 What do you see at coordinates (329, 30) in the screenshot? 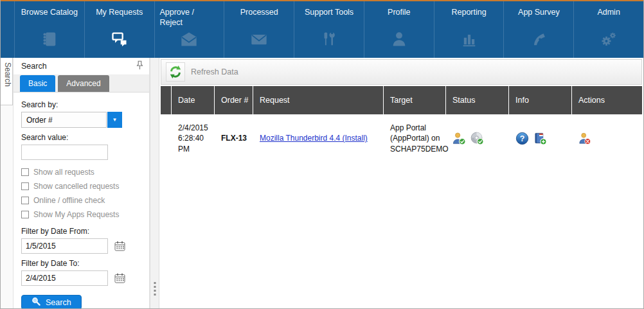
I see `nav-tab-support-tools: Support Tools` at bounding box center [329, 30].